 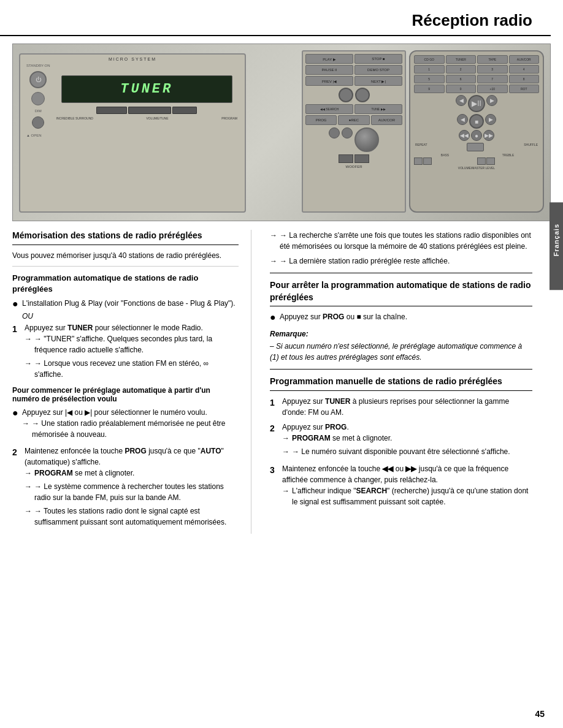 What do you see at coordinates (131, 344) in the screenshot?
I see `step1-arrow1: → → "TUNER" s'affiche. Quelques secondes…` at bounding box center [131, 344].